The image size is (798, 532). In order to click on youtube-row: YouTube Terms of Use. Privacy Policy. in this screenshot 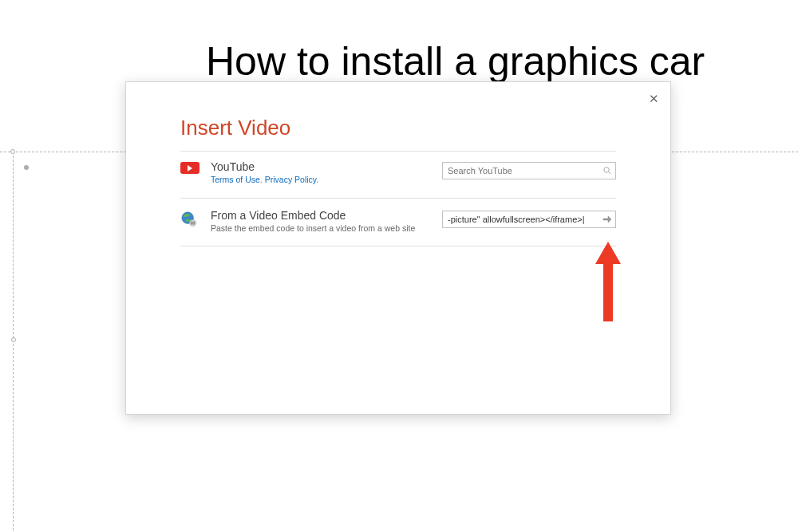, I will do `click(398, 173)`.